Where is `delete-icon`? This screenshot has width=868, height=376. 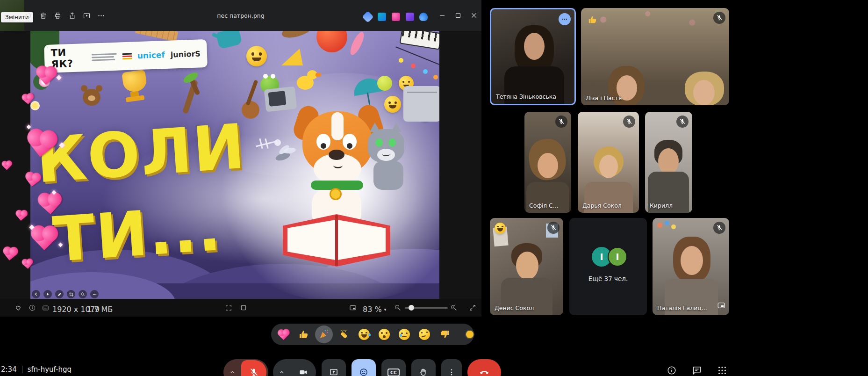 delete-icon is located at coordinates (43, 15).